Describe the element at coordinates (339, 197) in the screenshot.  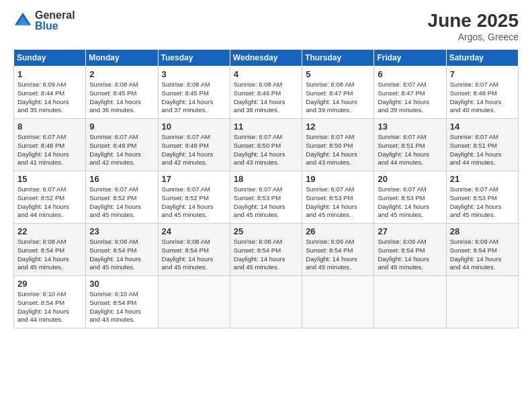
I see `calendar-cell: 19Sunrise: 6:07 AM Sunset: 8:53 PM Dayli…` at that location.